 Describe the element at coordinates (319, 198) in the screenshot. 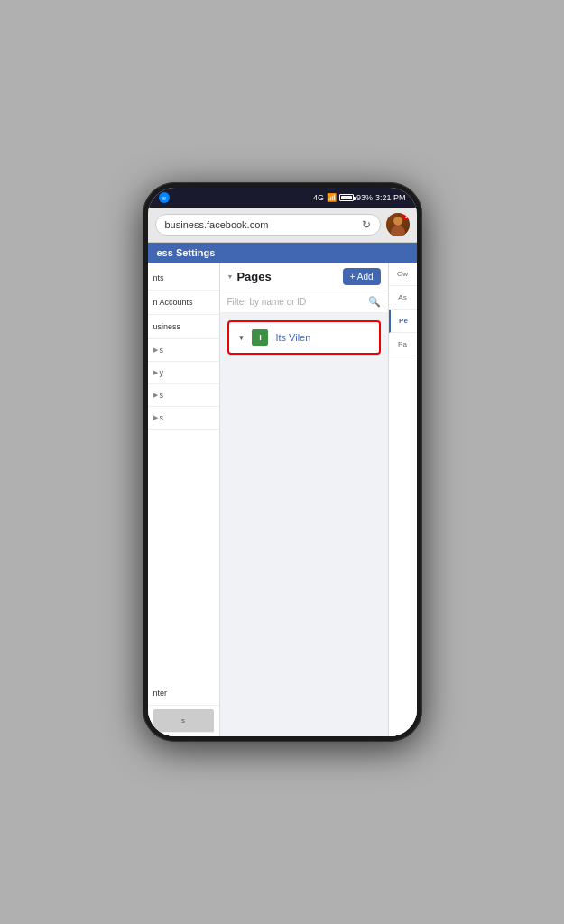

I see `network-indicator: 4G` at that location.